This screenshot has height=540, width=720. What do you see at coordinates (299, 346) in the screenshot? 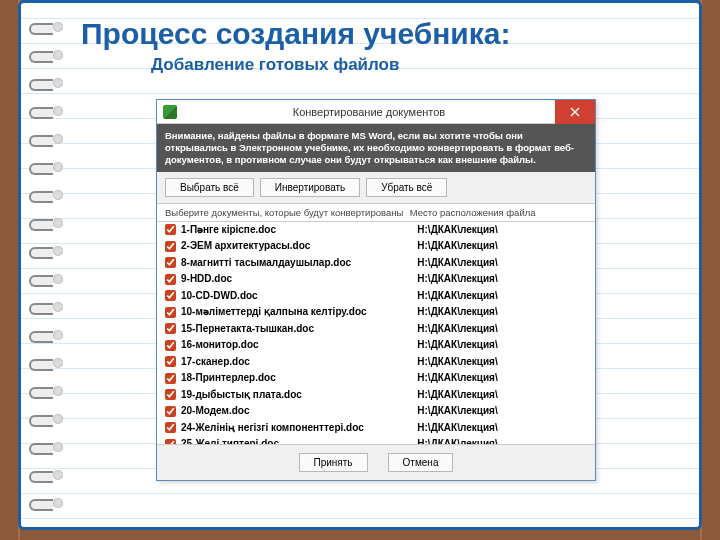
I see `file-name: 16-монитор.doc` at bounding box center [299, 346].